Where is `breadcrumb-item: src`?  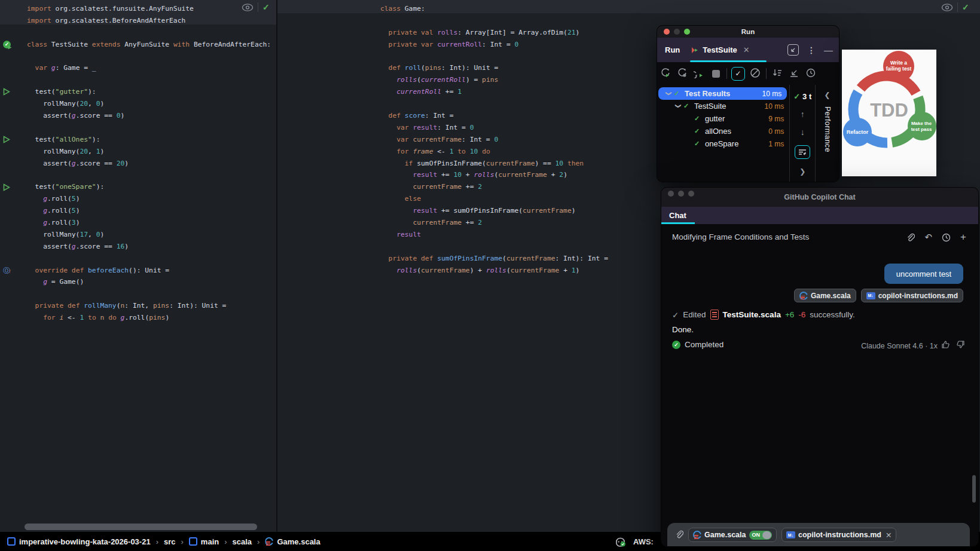
breadcrumb-item: src is located at coordinates (170, 541).